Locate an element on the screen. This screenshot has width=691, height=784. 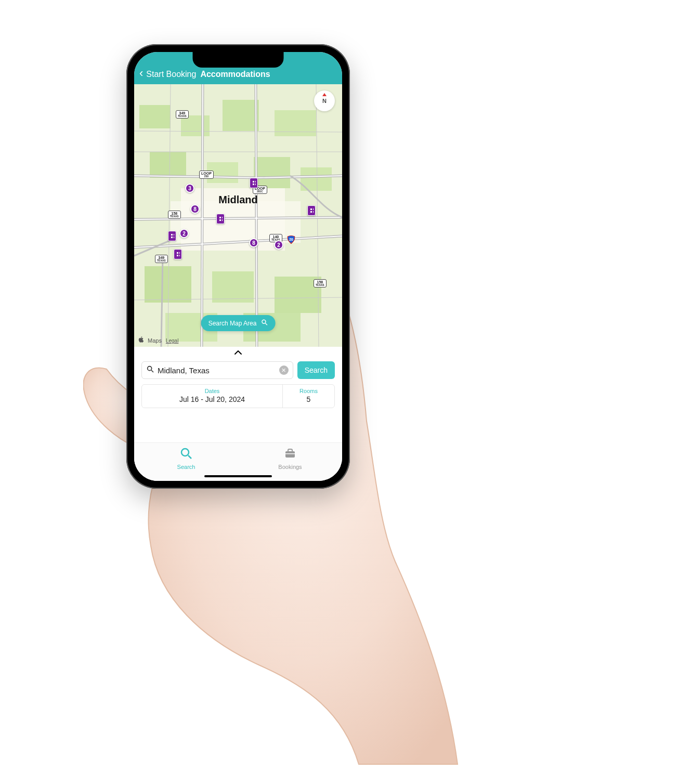
chevron-up-icon is located at coordinates (238, 352).